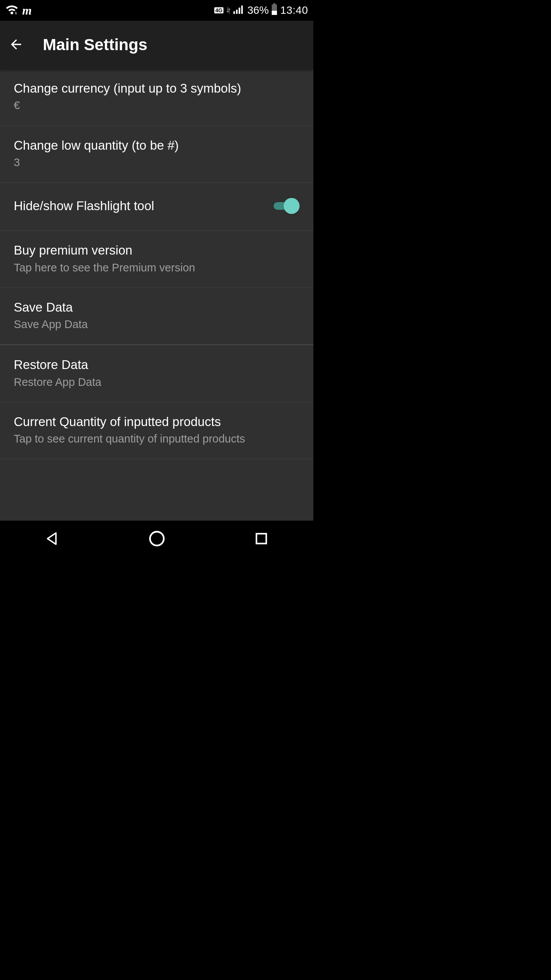 This screenshot has width=551, height=980. What do you see at coordinates (261, 539) in the screenshot?
I see `square-recent-icon` at bounding box center [261, 539].